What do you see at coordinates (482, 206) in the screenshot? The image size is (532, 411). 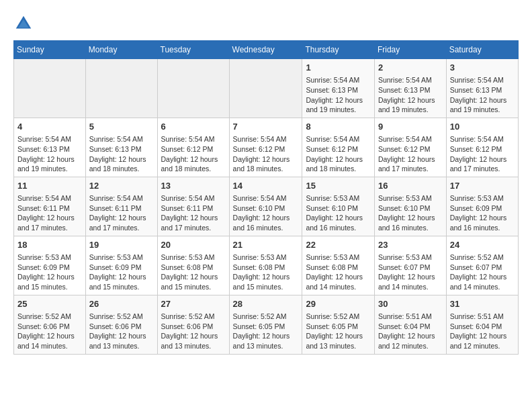 I see `calendar-cell: 17Sunrise: 5:53 AM Sunset: 6:09 PM Dayli…` at bounding box center [482, 206].